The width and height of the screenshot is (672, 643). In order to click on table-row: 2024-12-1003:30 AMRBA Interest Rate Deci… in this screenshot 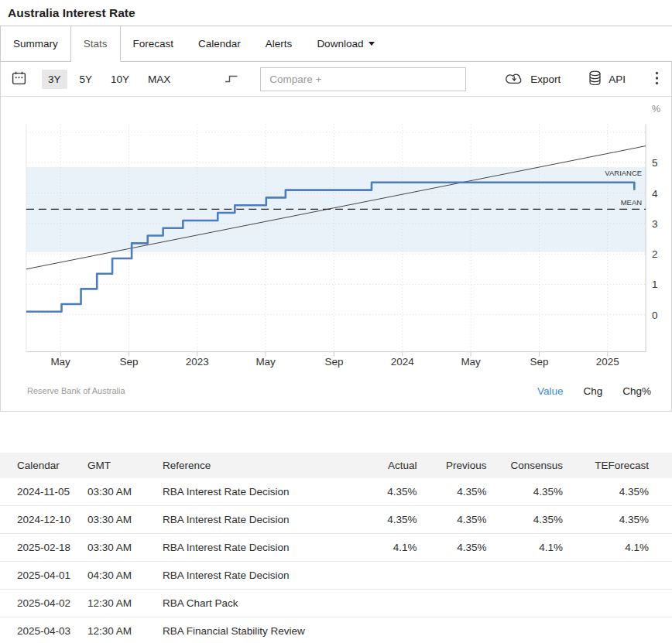, I will do `click(336, 520)`.